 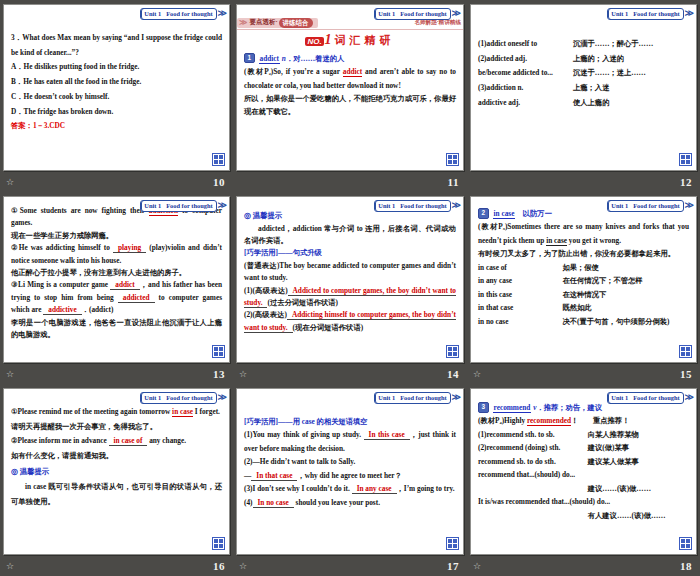 What do you see at coordinates (584, 308) in the screenshot?
I see `text-line: in that case既然如此` at bounding box center [584, 308].